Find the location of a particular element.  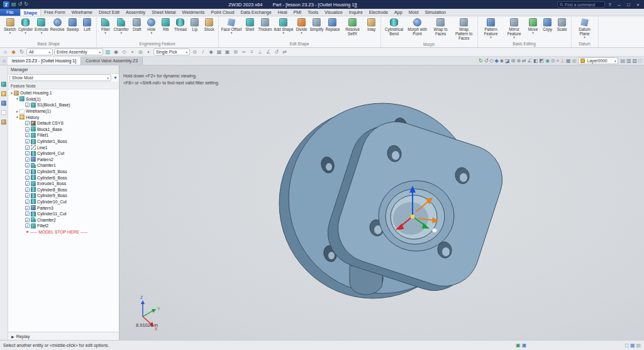

display-hidden-icon: ◈ is located at coordinates (502, 61).